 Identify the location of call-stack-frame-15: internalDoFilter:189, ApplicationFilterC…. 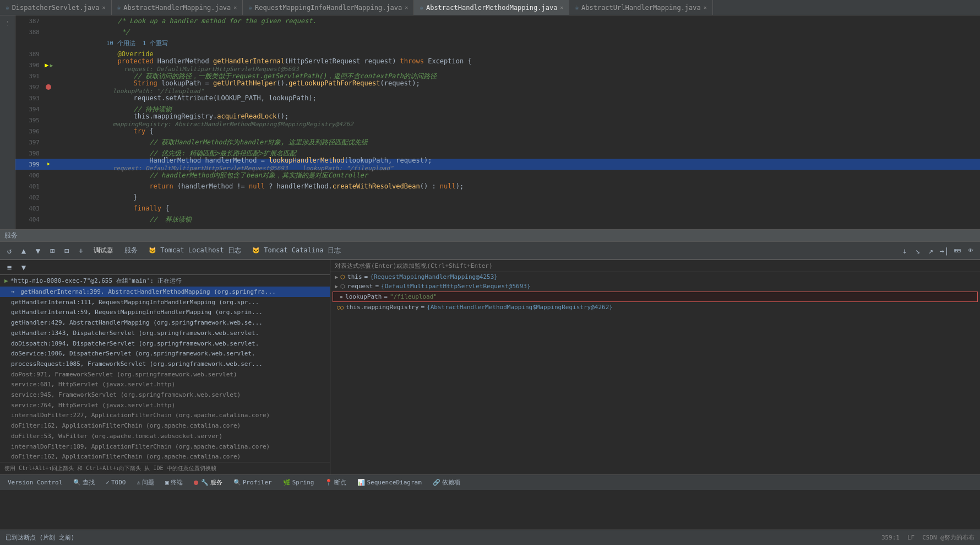
(165, 446).